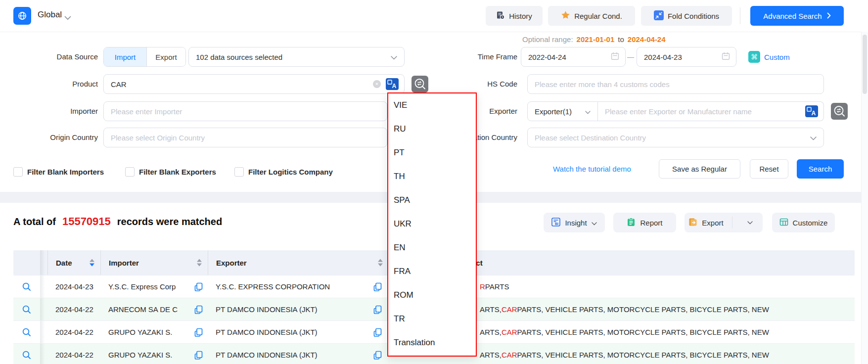  Describe the element at coordinates (501, 16) in the screenshot. I see `history-icon` at that location.